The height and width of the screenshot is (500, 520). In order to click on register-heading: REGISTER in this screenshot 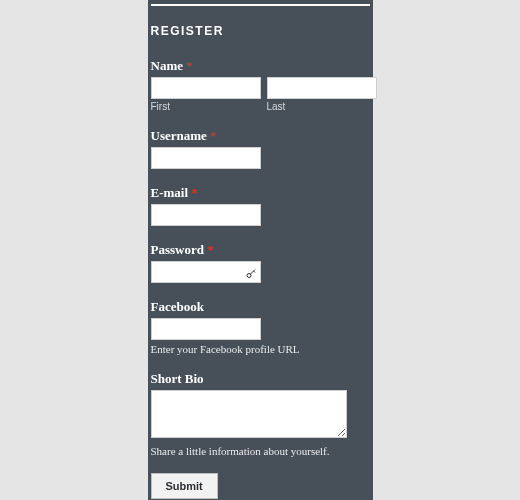, I will do `click(260, 31)`.